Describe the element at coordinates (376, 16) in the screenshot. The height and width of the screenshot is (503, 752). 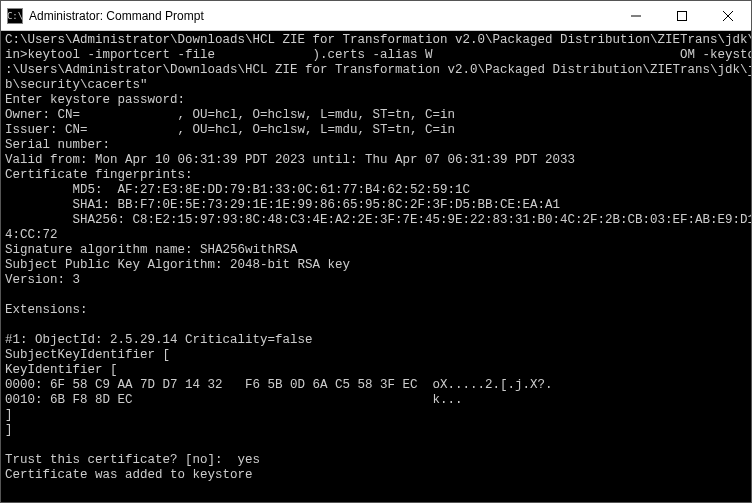
I see `titlebar: C:\ Administrator: Command Prompt` at that location.